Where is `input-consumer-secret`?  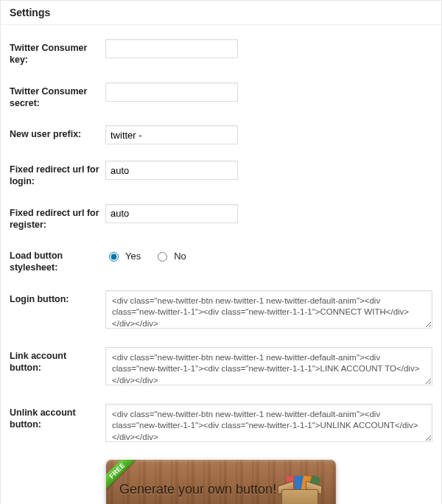 input-consumer-secret is located at coordinates (172, 92).